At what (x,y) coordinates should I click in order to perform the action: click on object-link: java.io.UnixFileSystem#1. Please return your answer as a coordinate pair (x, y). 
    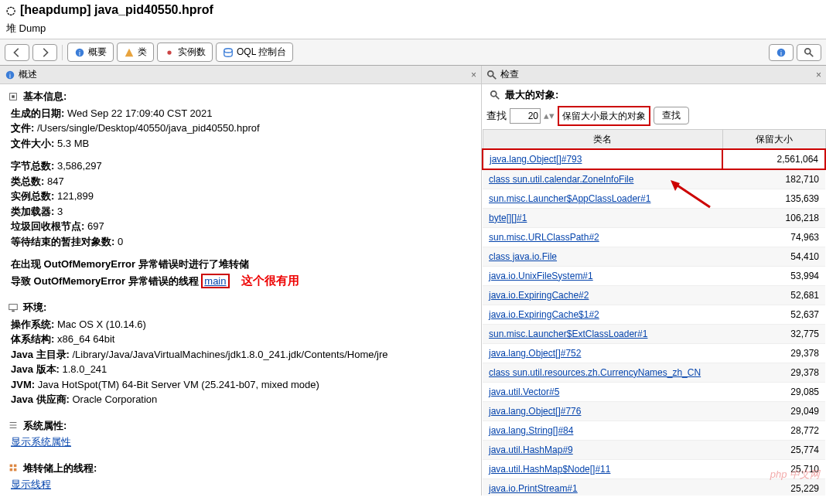
    Looking at the image, I should click on (541, 276).